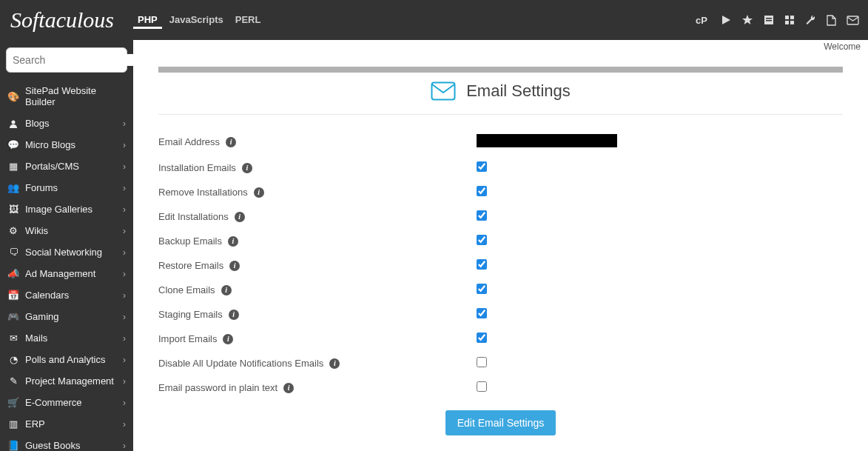  Describe the element at coordinates (482, 264) in the screenshot. I see `checkbox-restore-emails` at that location.